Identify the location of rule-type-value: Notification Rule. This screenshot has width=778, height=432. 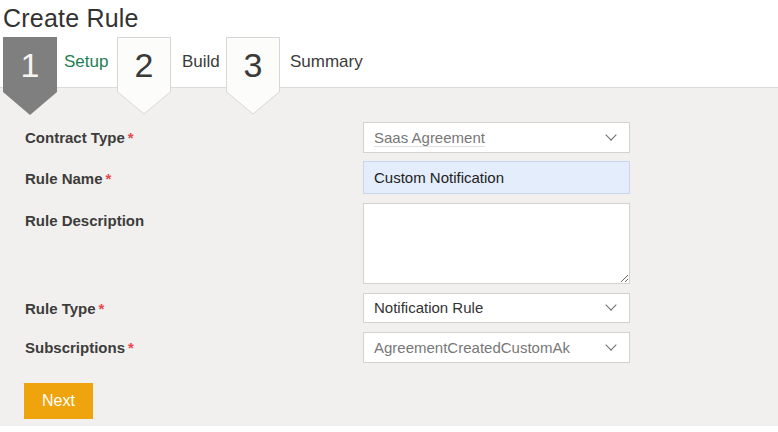
(428, 308).